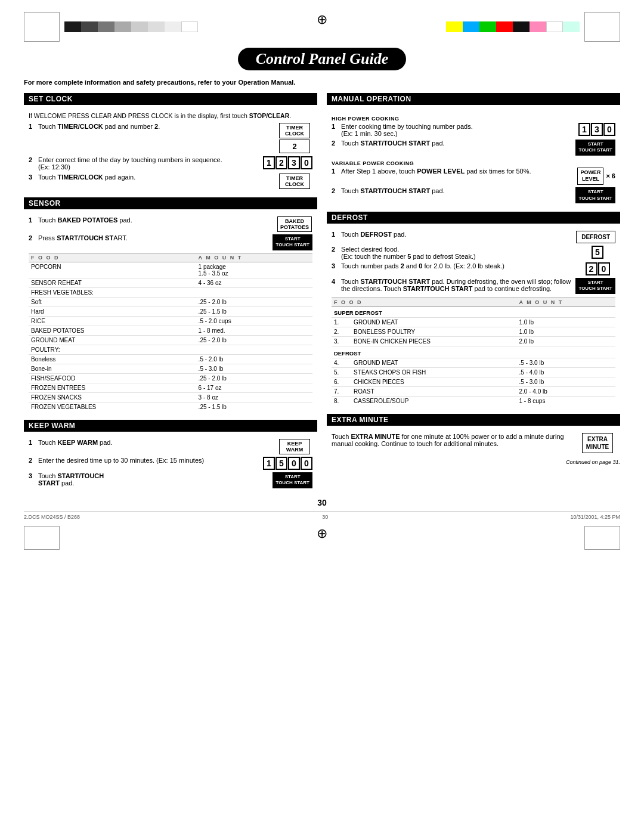 This screenshot has height=833, width=644. Describe the element at coordinates (473, 382) in the screenshot. I see `table-row: 6.CHICKEN PIECES.5 - 3.0 lb` at that location.